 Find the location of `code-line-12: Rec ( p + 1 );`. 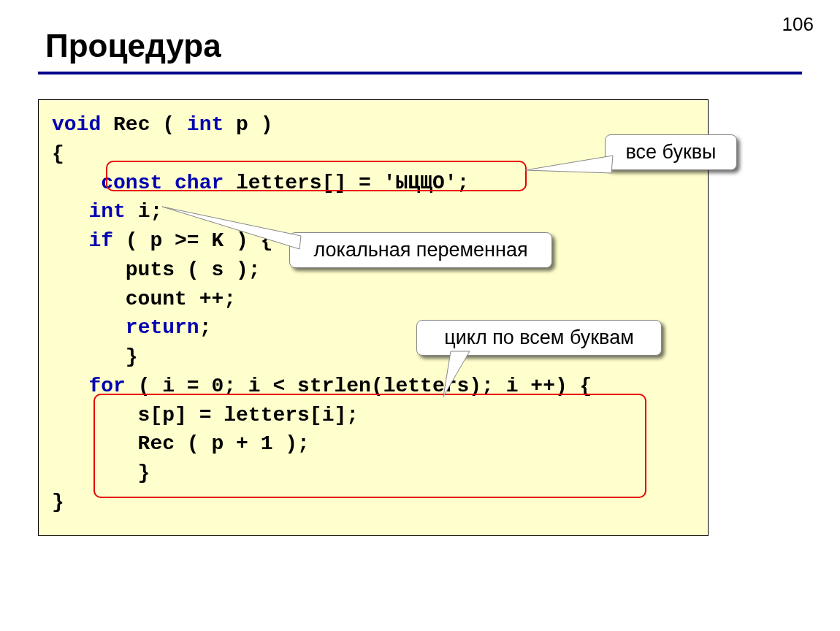

code-line-12: Rec ( p + 1 ); is located at coordinates (373, 444).